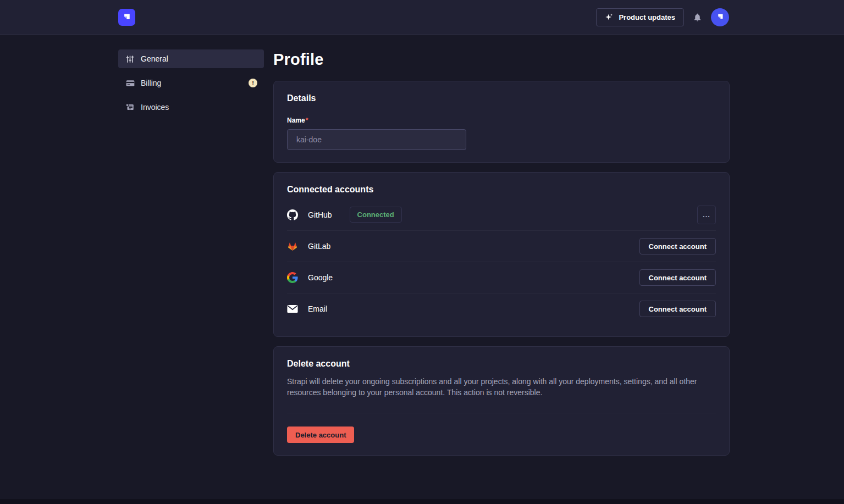 Image resolution: width=844 pixels, height=504 pixels. I want to click on page-title: Profile, so click(501, 59).